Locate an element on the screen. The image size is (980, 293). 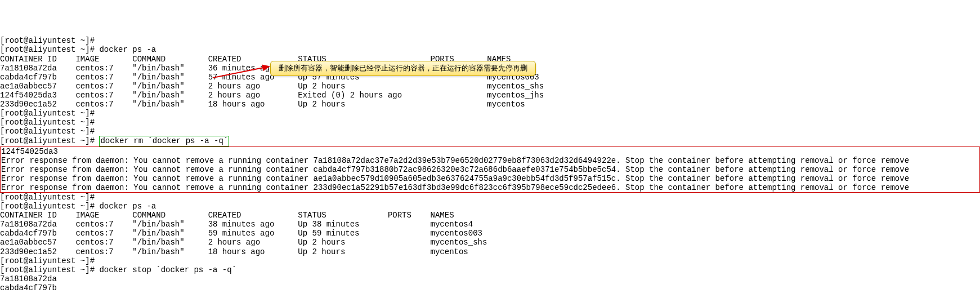
terminal-line: cabda4cf797b is located at coordinates (490, 288).